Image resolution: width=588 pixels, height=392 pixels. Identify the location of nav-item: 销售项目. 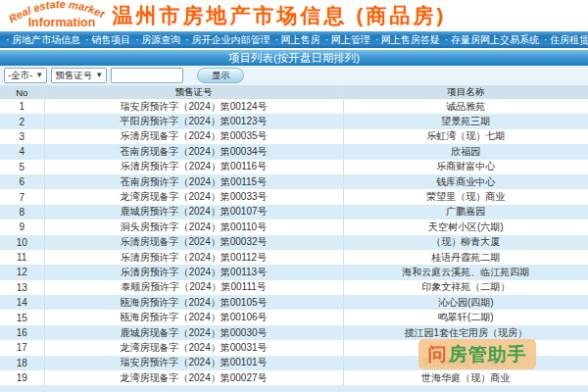
(108, 39).